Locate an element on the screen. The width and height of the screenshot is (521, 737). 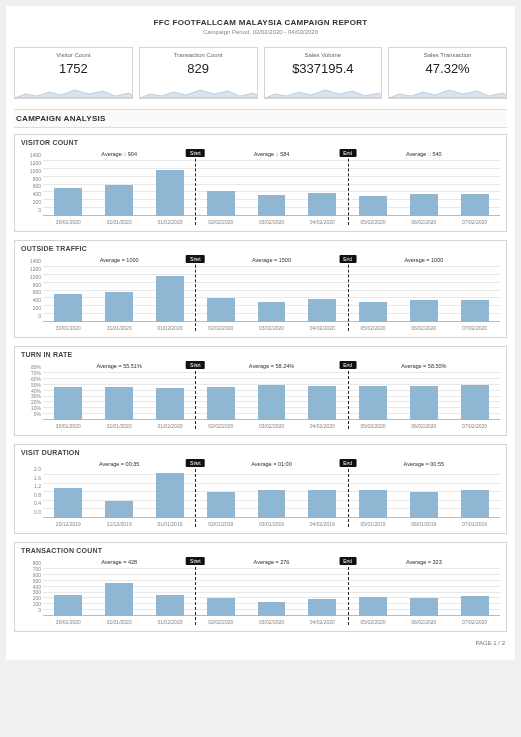
report-title: FFC FOOTFALLCAM MALAYSIA CAMPAIGN REPORT is located at coordinates (260, 22).